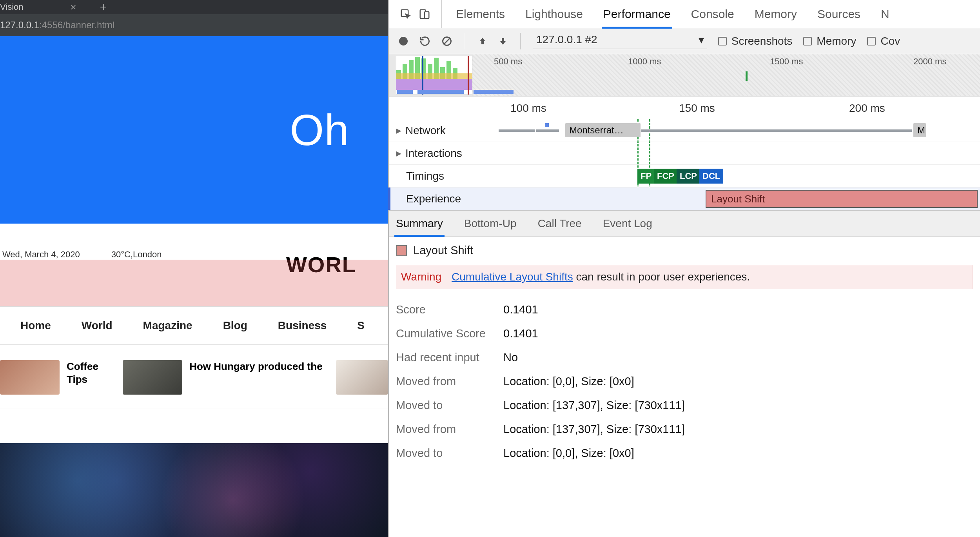  What do you see at coordinates (776, 14) in the screenshot?
I see `tab-memory: Memory` at bounding box center [776, 14].